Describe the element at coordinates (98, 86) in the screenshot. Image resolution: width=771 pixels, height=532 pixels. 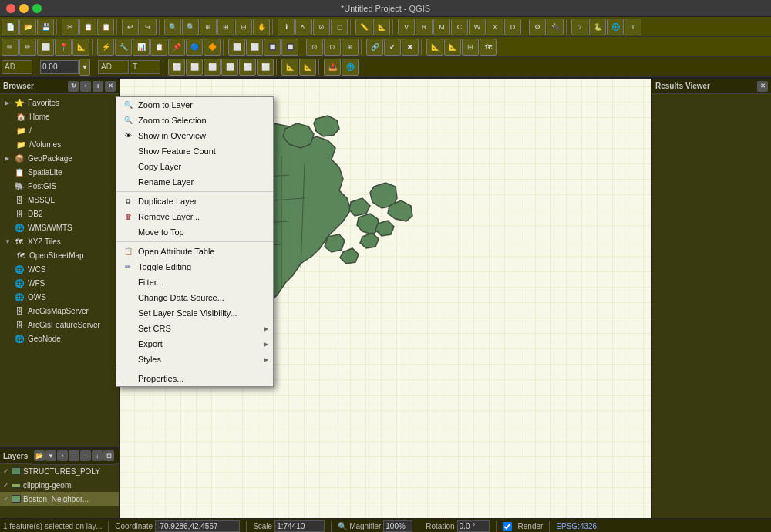
I see `browser-info-icon: i` at that location.